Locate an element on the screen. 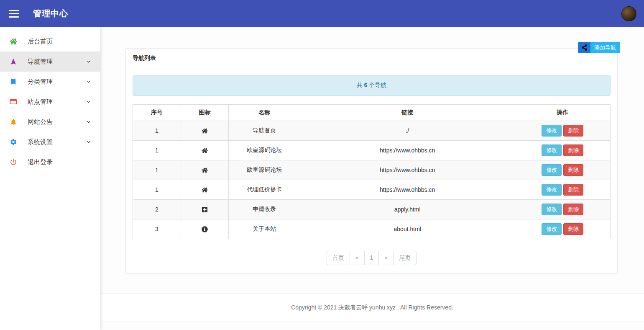 The width and height of the screenshot is (644, 330). row-name: 申请收录 is located at coordinates (264, 209).